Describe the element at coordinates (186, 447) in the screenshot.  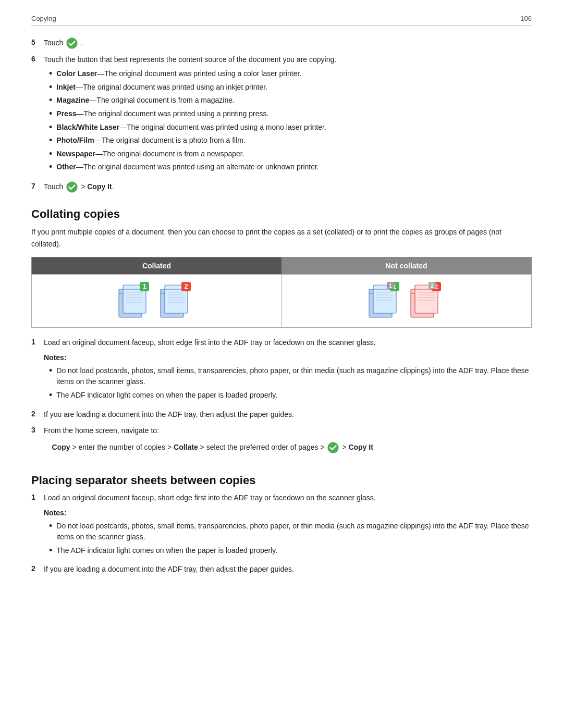
I see `nav-collate: Collate` at that location.